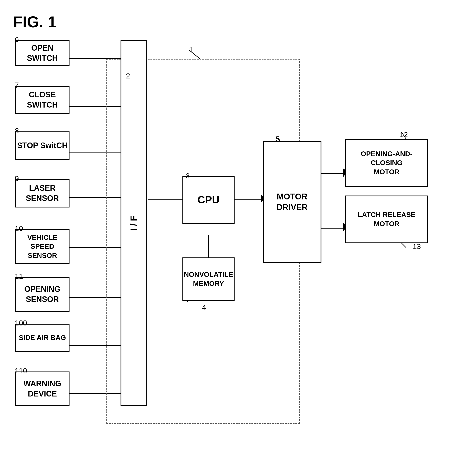  Describe the element at coordinates (387, 219) in the screenshot. I see `latch-release-motor-box: LATCH RELEASEMOTOR` at that location.